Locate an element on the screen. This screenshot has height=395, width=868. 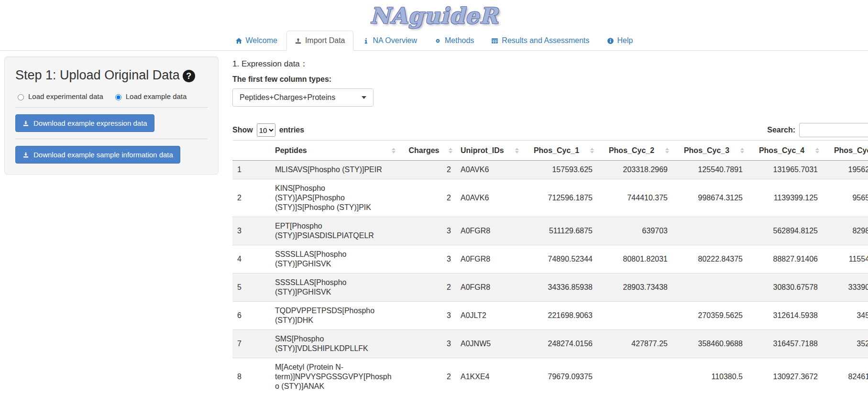
peptide-cell: KINS[Phospho (STY)]APS[Phospho (STY)]S[P… is located at coordinates (335, 198).